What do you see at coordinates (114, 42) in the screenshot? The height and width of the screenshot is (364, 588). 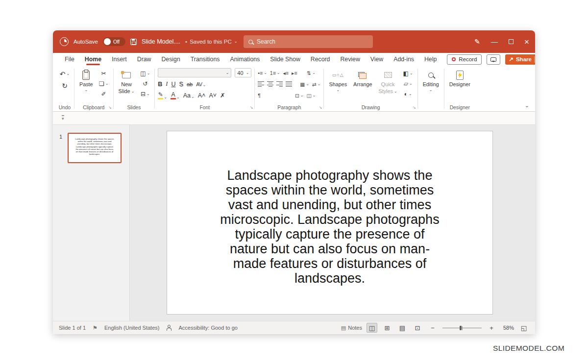 I see `autosave-toggle: Off` at bounding box center [114, 42].